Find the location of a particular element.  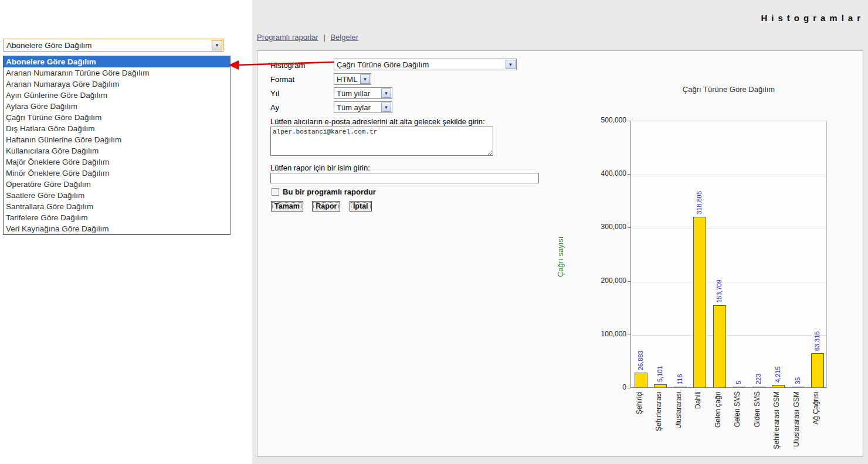

dropdown-option: Veri Kaynağına Göre Dağılım is located at coordinates (117, 228).